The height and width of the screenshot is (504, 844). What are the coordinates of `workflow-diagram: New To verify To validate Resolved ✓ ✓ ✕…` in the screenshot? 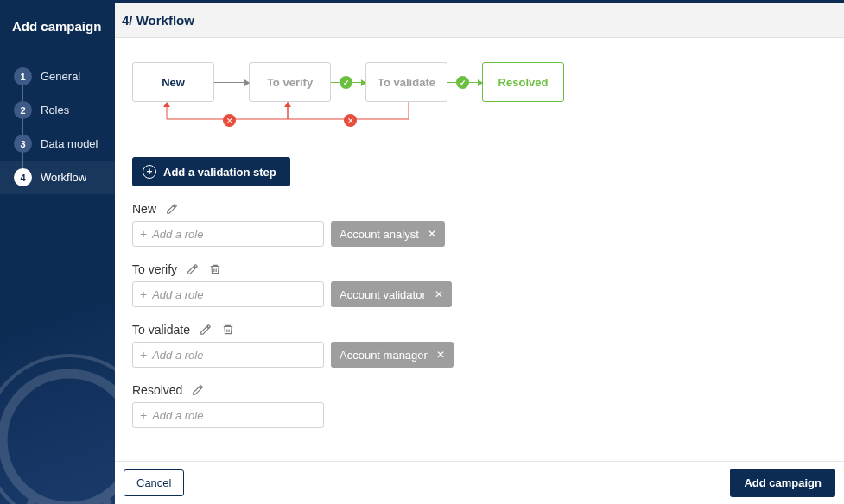 It's located at (479, 98).